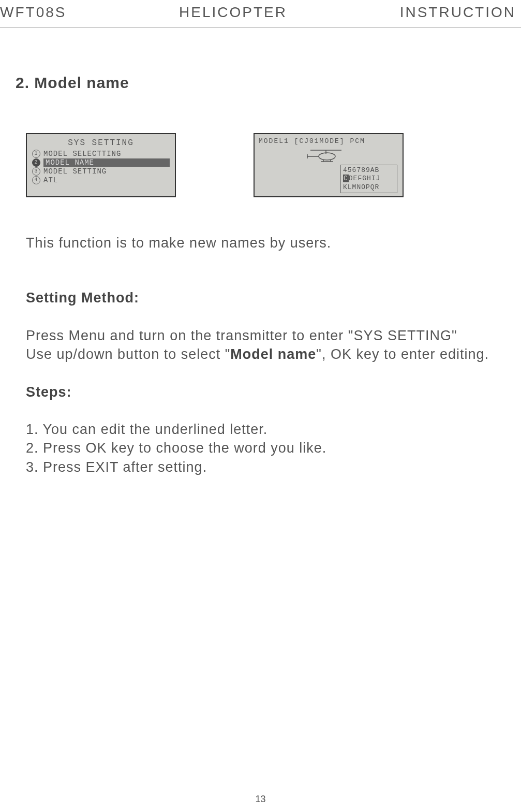 Image resolution: width=521 pixels, height=812 pixels. Describe the element at coordinates (263, 298) in the screenshot. I see `setting-method-heading: Setting Method:` at that location.